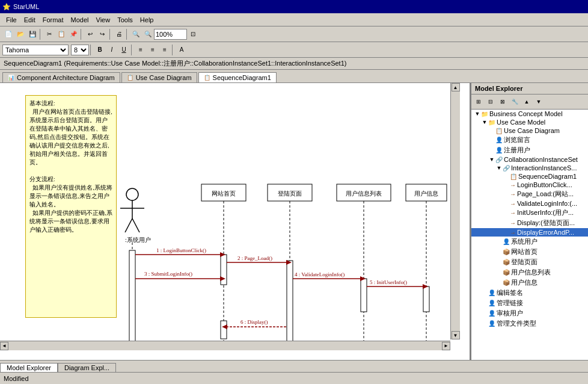 The image size is (588, 384). I want to click on align-right-btn: ≡, so click(165, 50).